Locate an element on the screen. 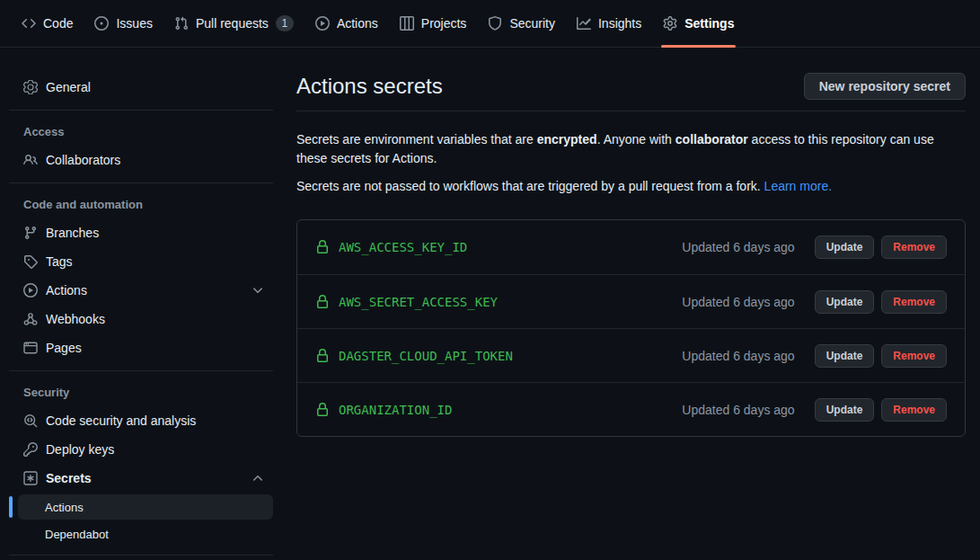  projects-icon is located at coordinates (407, 23).